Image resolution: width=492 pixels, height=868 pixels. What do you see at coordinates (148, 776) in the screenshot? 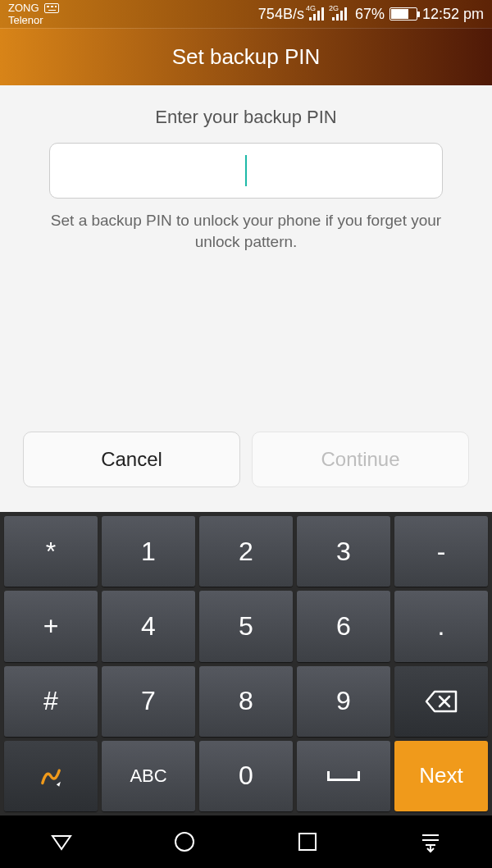
I see `key-abc: ABC` at bounding box center [148, 776].